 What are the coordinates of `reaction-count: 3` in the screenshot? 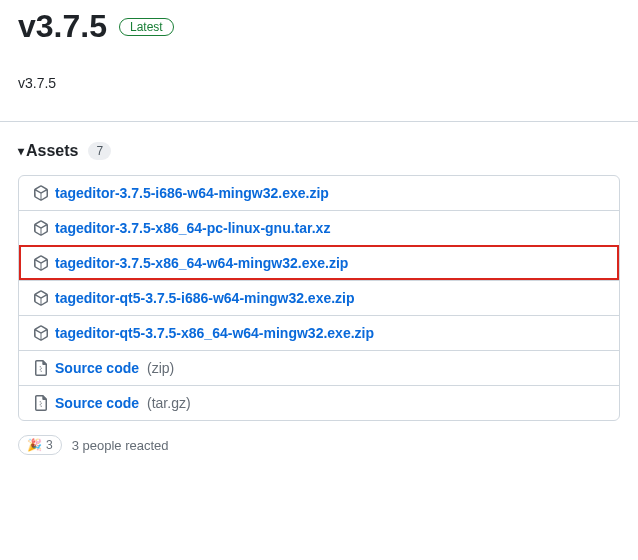 It's located at (50, 445).